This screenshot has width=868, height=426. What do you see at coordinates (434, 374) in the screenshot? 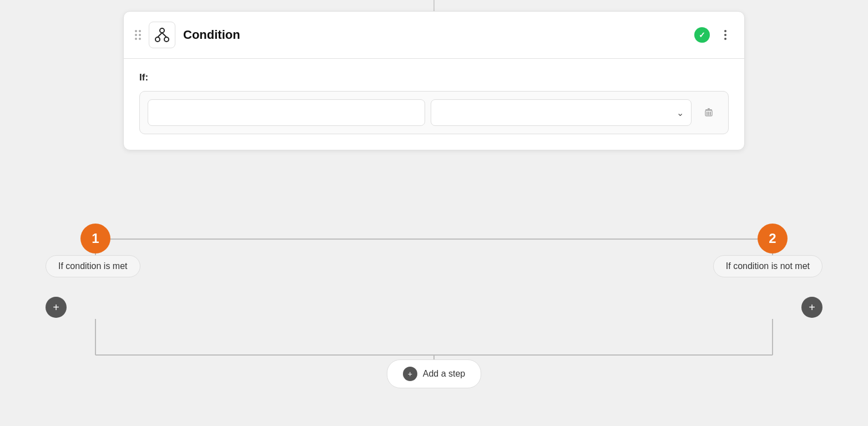
I see `add-step-button: + Add a step` at bounding box center [434, 374].